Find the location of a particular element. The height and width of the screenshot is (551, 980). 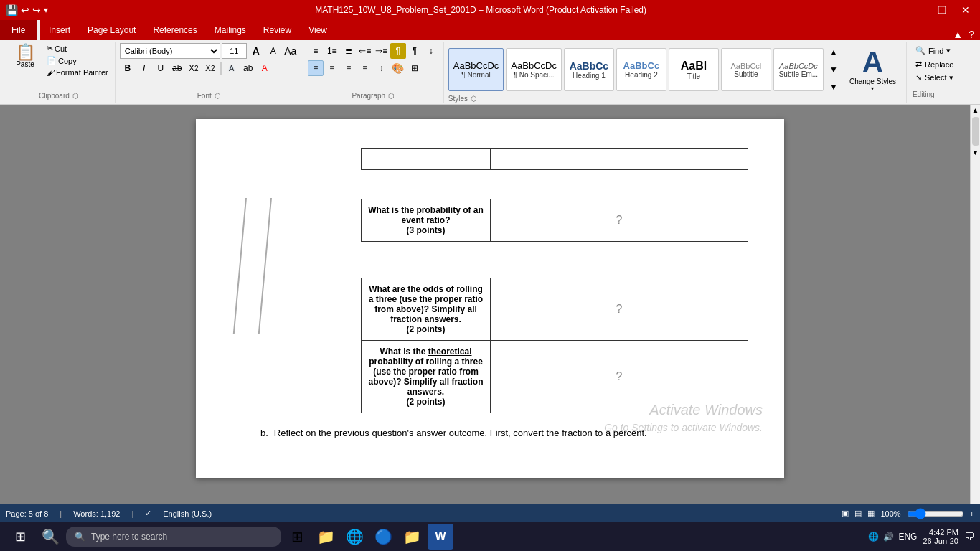

file-tab: File is located at coordinates (19, 30).